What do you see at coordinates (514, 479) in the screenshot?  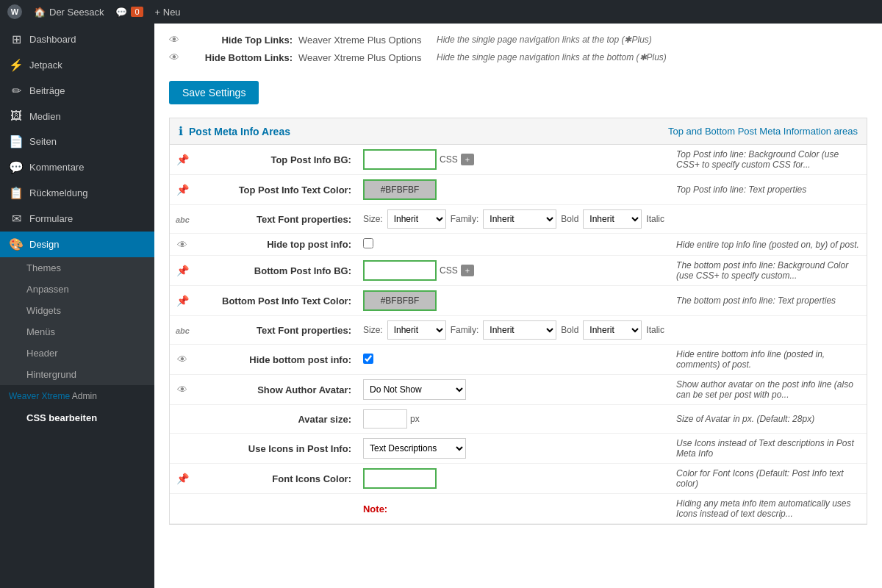 I see `font-icons-color-control` at bounding box center [514, 479].